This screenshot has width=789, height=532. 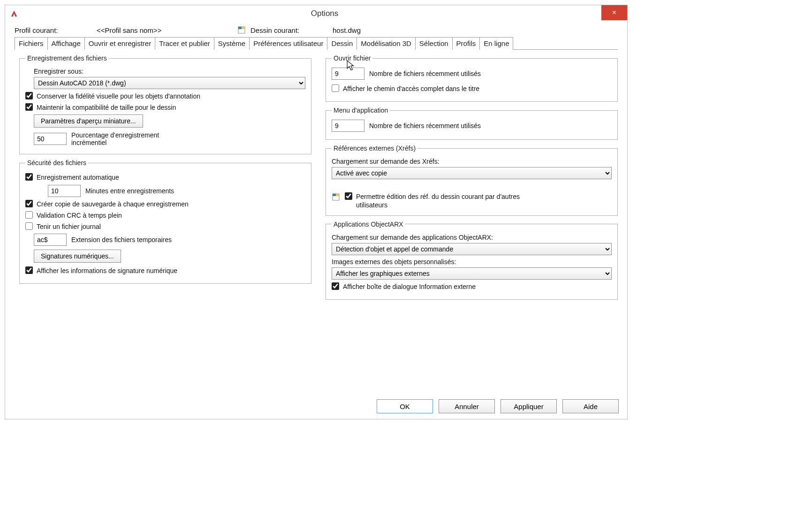 I want to click on xref-demand-select: Activé avec copie, so click(x=472, y=173).